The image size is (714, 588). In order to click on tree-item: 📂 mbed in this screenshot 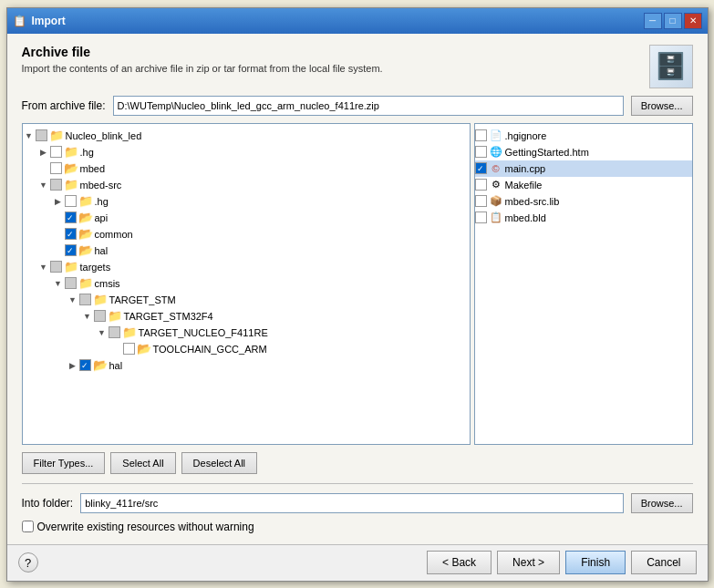, I will do `click(246, 169)`.